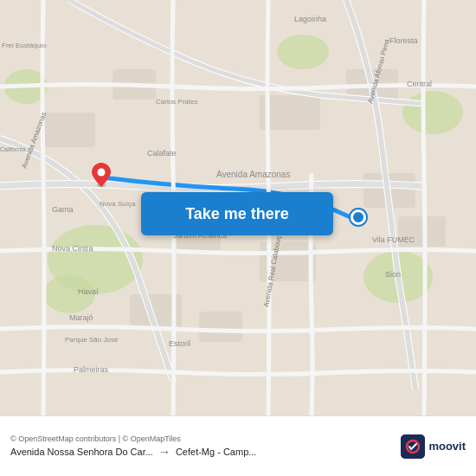 Image resolution: width=476 pixels, height=476 pixels. What do you see at coordinates (203, 439) in the screenshot?
I see `attribution-text: © OpenStreetMap contributors | © OpenMap…` at bounding box center [203, 439].